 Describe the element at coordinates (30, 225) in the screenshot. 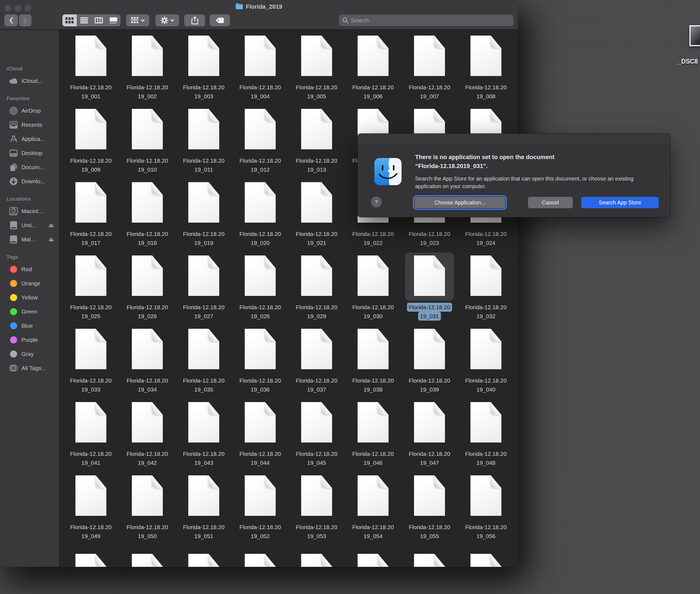

I see `sidebar-item-unti: Unti...⏏` at that location.